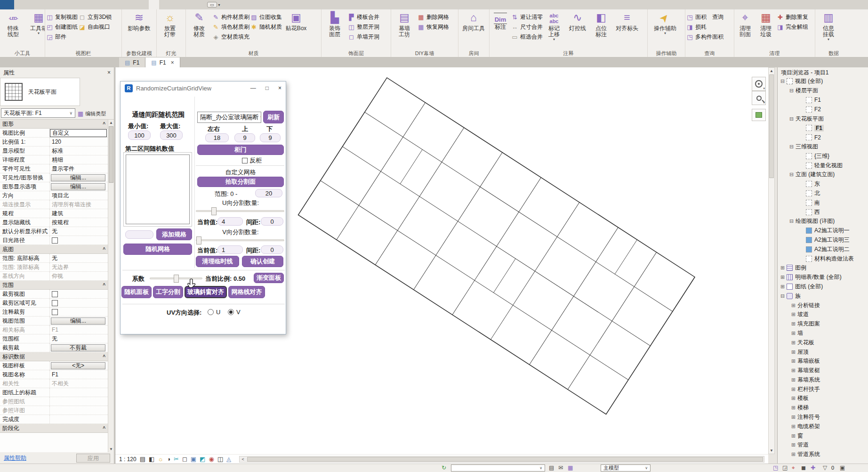 This screenshot has height=472, width=868. Describe the element at coordinates (823, 436) in the screenshot. I see `tree-item: ⊞ 窗` at that location.